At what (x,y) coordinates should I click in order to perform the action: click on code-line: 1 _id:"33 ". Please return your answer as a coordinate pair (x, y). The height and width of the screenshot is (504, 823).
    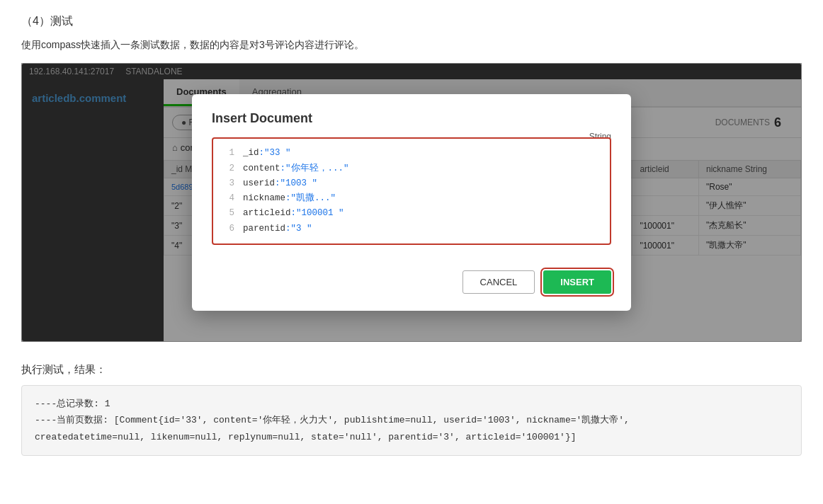
    Looking at the image, I should click on (412, 153).